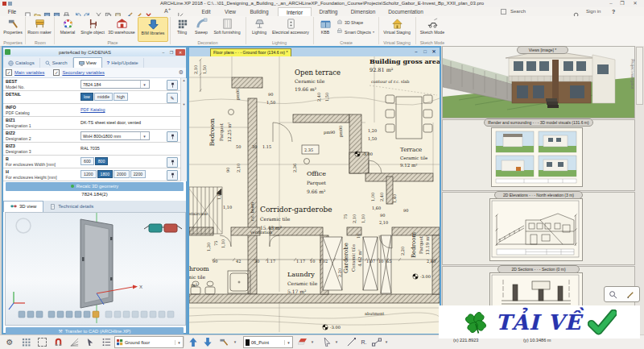  I want to click on detail-low-button: low, so click(87, 97).